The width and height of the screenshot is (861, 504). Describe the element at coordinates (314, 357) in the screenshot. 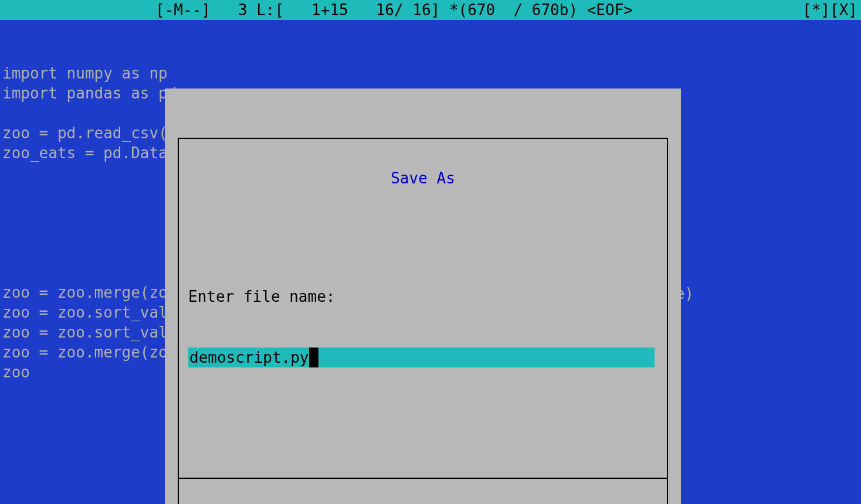

I see `text-cursor` at that location.